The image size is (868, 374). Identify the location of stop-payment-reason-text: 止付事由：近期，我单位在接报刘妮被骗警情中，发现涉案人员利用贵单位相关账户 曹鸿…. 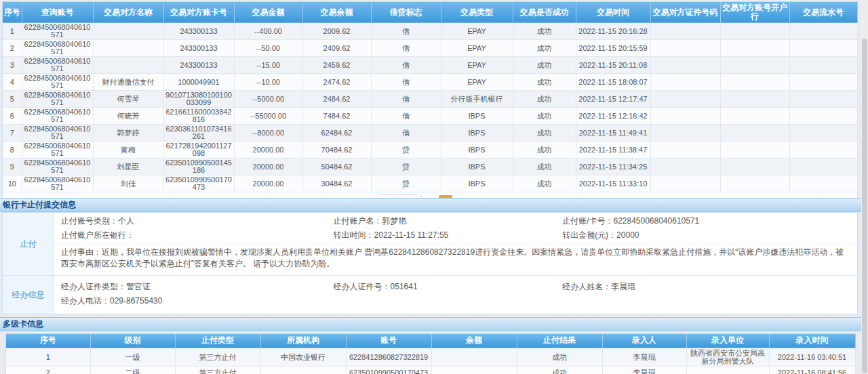
(456, 259).